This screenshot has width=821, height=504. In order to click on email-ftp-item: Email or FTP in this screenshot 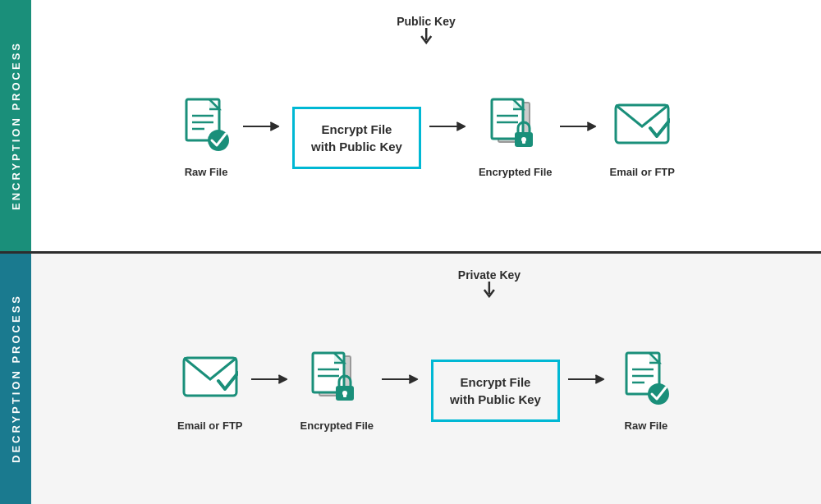, I will do `click(642, 138)`.